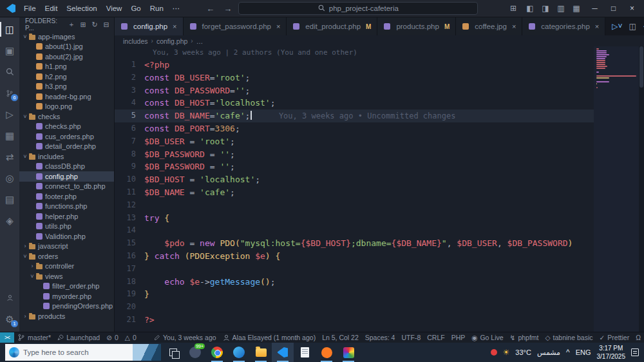 The image size is (644, 362). I want to click on notepad-taskbar-icon, so click(305, 352).